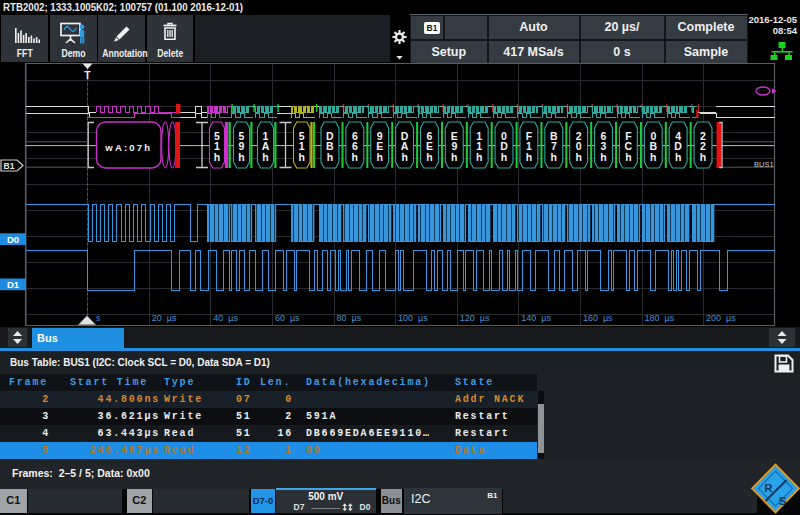  I want to click on svg-text: wA:07h, so click(128, 148).